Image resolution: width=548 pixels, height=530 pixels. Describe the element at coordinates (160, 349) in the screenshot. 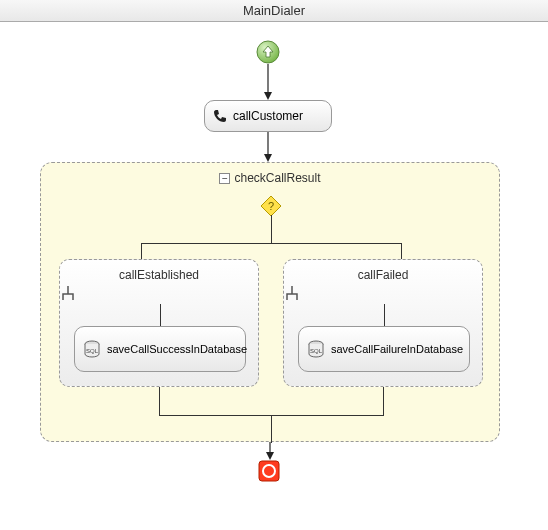

I see `save-success-action: SQL saveCallSuccessInDatabase` at that location.